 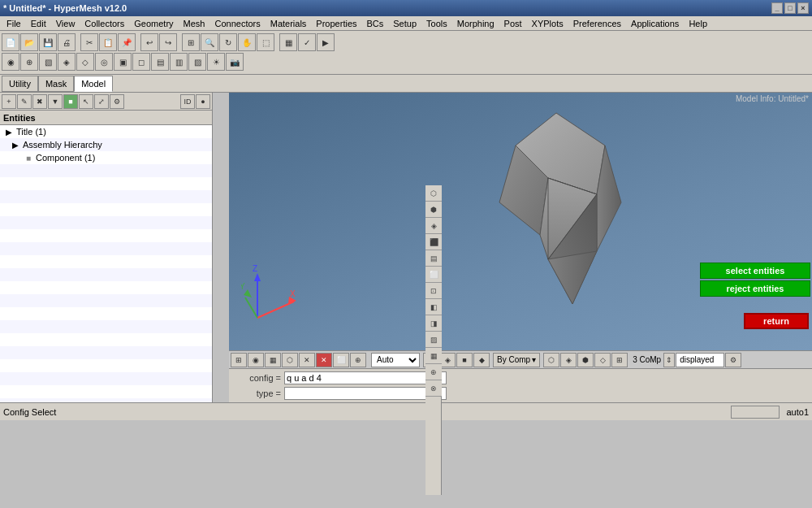 I want to click on geom-btn1: ◈, so click(x=447, y=360).